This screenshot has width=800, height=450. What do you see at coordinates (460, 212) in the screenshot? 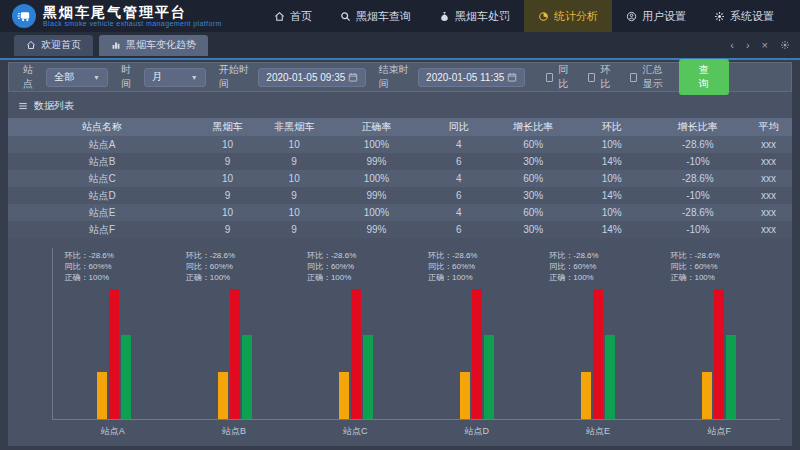
I see `table-cell: 4` at bounding box center [460, 212].